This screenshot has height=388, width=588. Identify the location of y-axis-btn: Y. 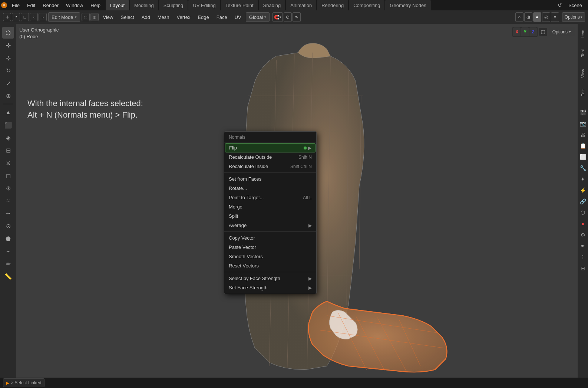
(525, 32).